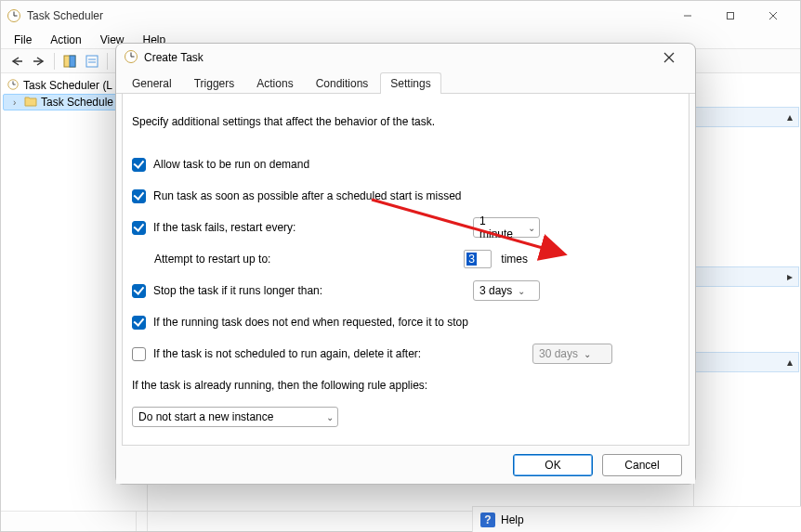  I want to click on action-pane-toggle-icon, so click(70, 61).